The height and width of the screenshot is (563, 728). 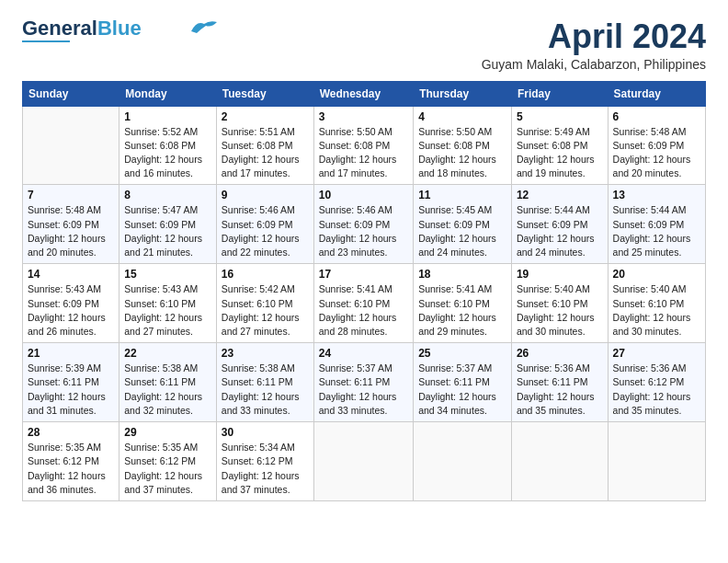 What do you see at coordinates (559, 383) in the screenshot?
I see `calendar-cell: 26Sunrise: 5:36 AM Sunset: 6:11 PM Dayli…` at bounding box center [559, 383].